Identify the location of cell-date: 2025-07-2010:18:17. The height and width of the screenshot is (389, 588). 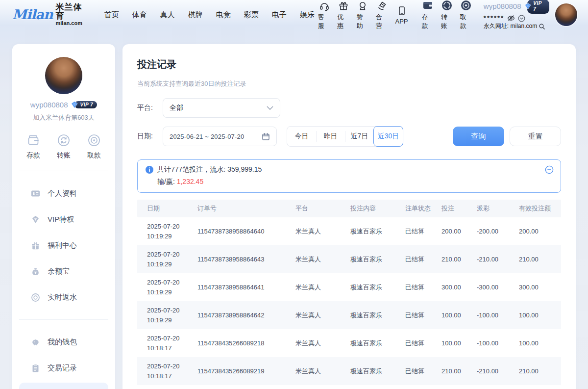
(166, 343).